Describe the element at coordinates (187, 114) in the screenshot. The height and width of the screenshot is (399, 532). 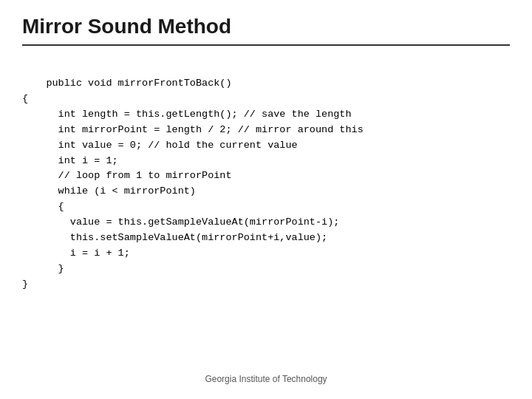
I see `code-line-3: int length = this.getLength(); // save t…` at that location.